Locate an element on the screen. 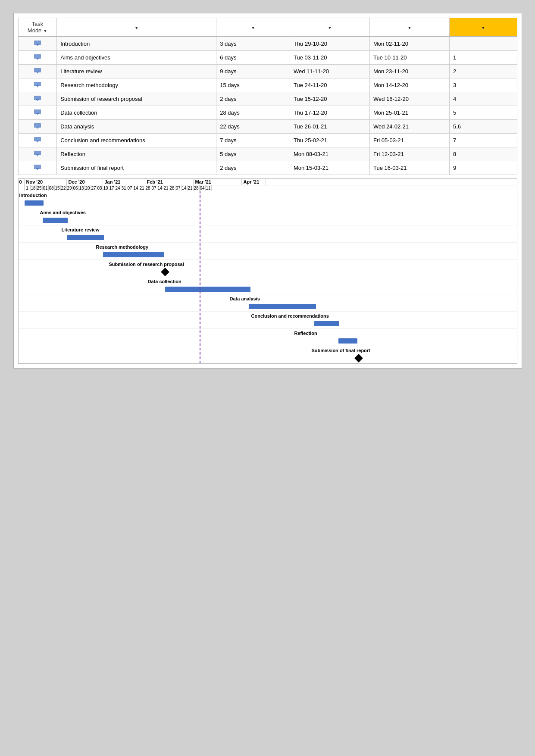 This screenshot has height=756, width=535. bar-conclusion is located at coordinates (326, 324).